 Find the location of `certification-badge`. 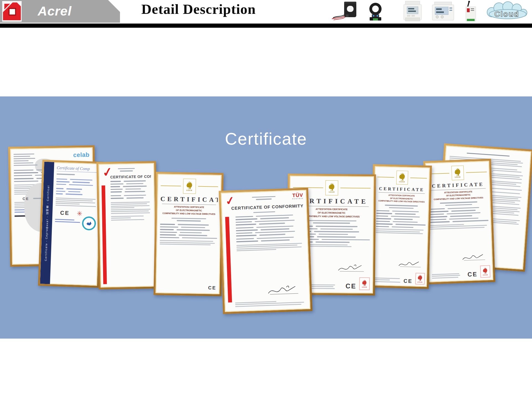

certification-badge is located at coordinates (89, 224).